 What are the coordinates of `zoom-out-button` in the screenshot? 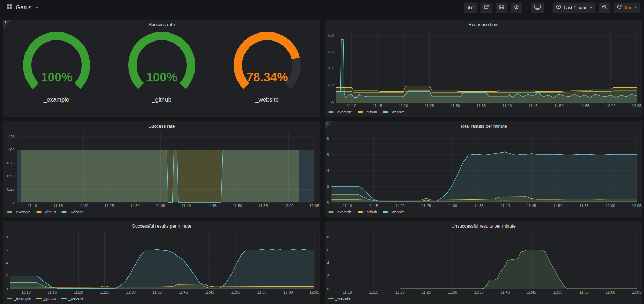 It's located at (605, 8).